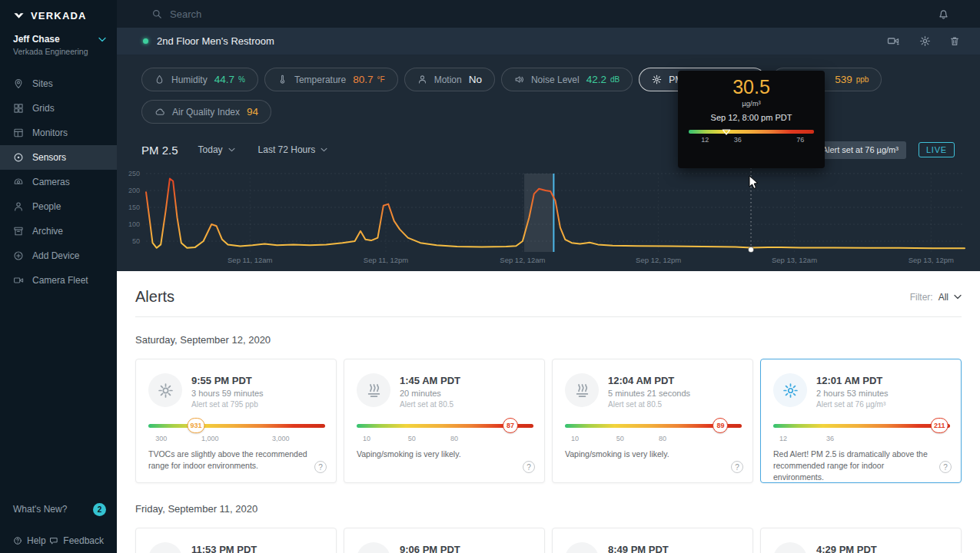  Describe the element at coordinates (58, 108) in the screenshot. I see `sidebar-item-grids: Grids` at that location.